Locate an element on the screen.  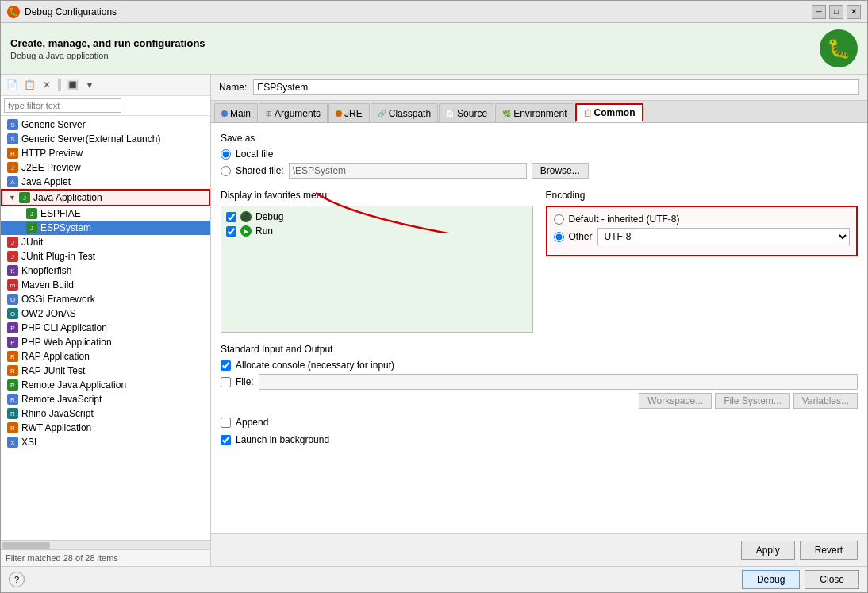
tree-item-label: OSGi Framework is located at coordinates (59, 299).